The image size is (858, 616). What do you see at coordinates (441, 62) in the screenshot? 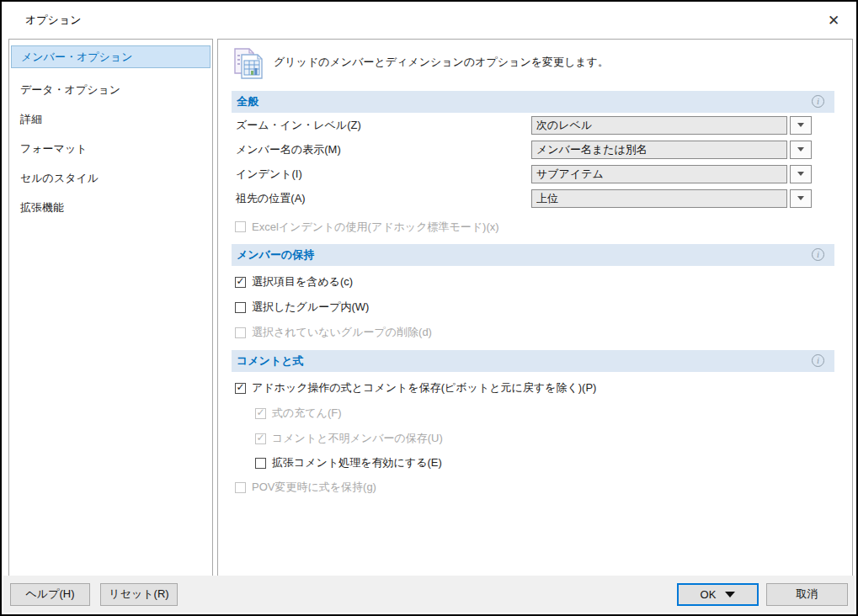
I see `panel-description: グリッドのメンバーとディメンションのオプションを変更します。` at bounding box center [441, 62].